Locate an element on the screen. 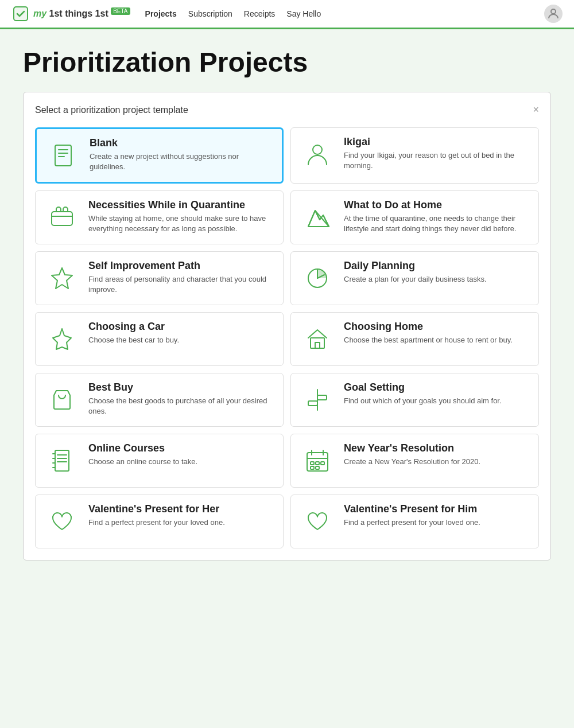 Image resolution: width=574 pixels, height=728 pixels. template-name-onlinecourses: Online Courses is located at coordinates (143, 449).